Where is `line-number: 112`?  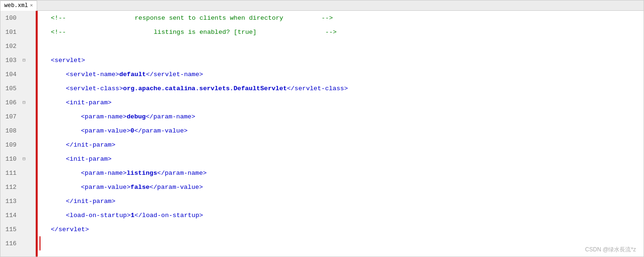 line-number: 112 is located at coordinates (10, 187).